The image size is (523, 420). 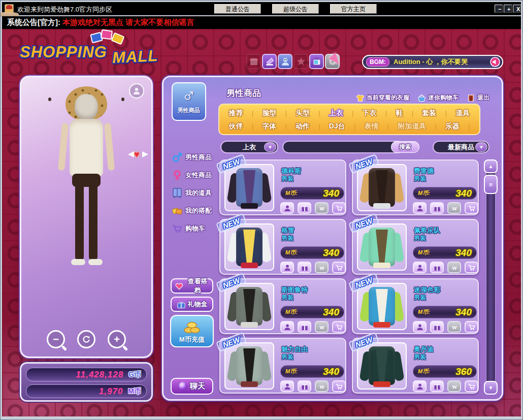 What do you see at coordinates (195, 175) in the screenshot?
I see `sidebar-item-女性商品: 女性商品` at bounding box center [195, 175].